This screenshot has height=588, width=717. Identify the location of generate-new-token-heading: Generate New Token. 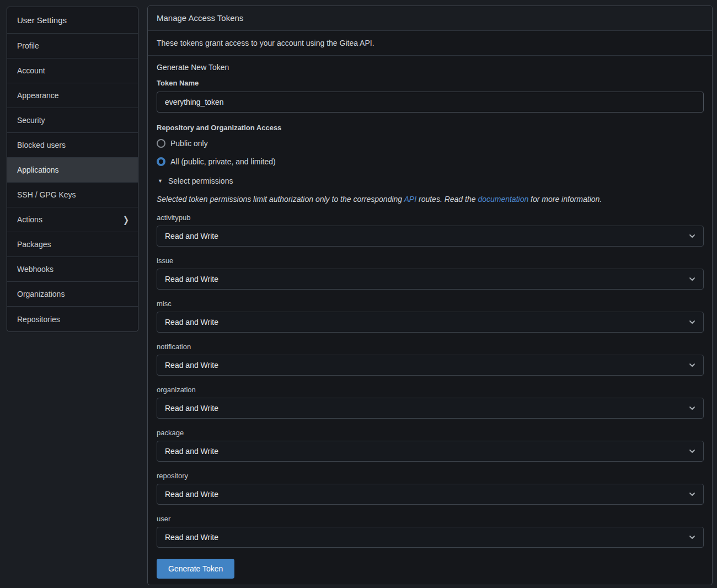
(430, 67).